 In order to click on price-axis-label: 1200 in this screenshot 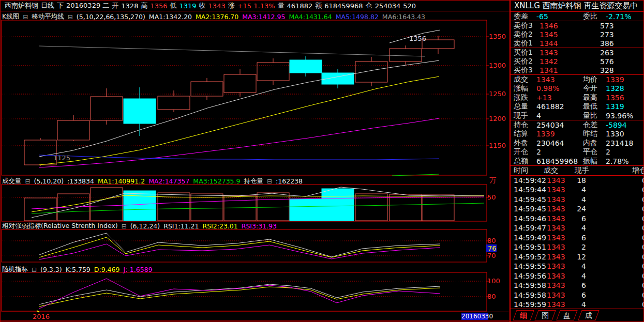, I will do `click(498, 119)`.